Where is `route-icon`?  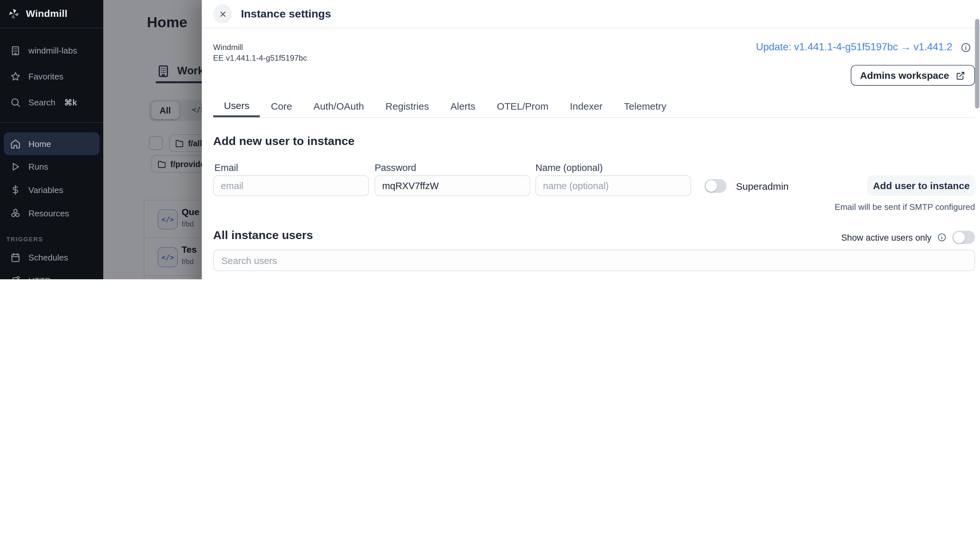
route-icon is located at coordinates (15, 277).